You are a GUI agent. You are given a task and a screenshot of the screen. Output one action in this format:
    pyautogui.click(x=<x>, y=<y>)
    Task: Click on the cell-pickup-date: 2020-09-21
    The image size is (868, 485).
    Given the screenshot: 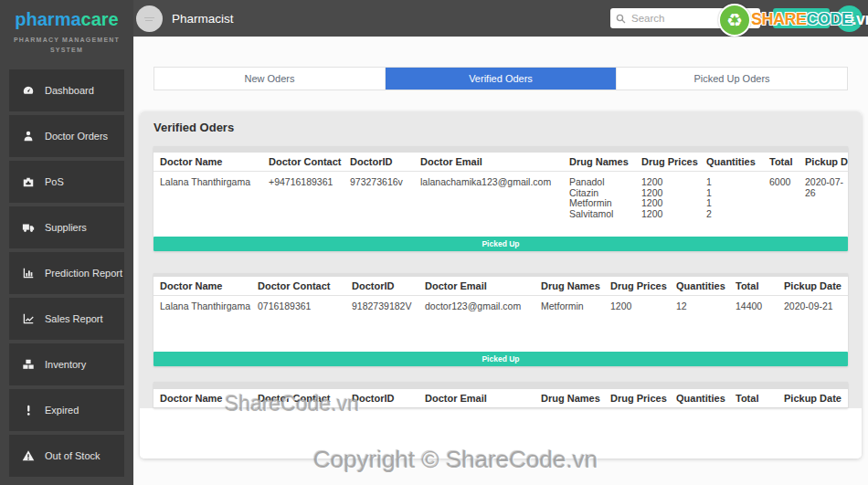 What is the action you would take?
    pyautogui.click(x=813, y=307)
    